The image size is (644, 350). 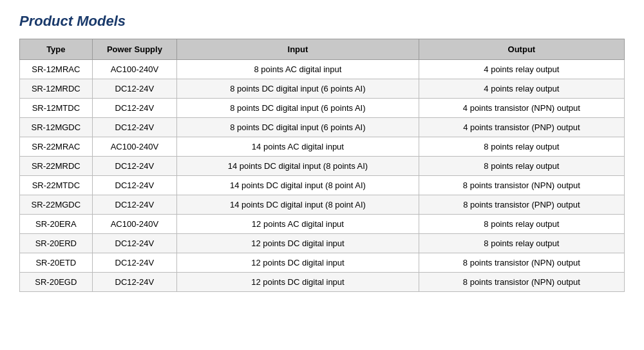 What do you see at coordinates (57, 224) in the screenshot?
I see `cell-type: SR-20ERA` at bounding box center [57, 224].